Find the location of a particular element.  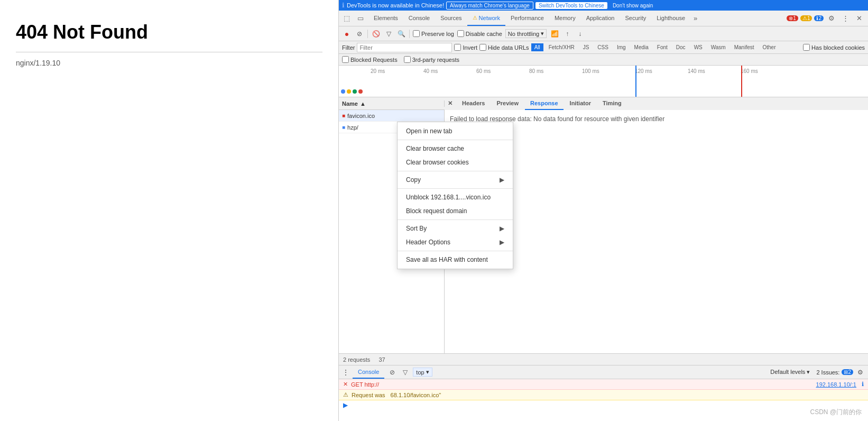

mark-60ms: 60 ms is located at coordinates (483, 71).